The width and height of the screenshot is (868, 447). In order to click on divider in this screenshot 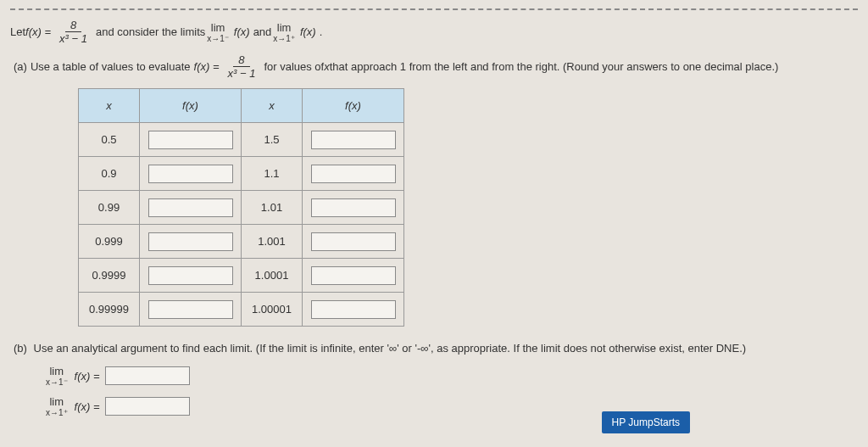, I will do `click(434, 9)`.